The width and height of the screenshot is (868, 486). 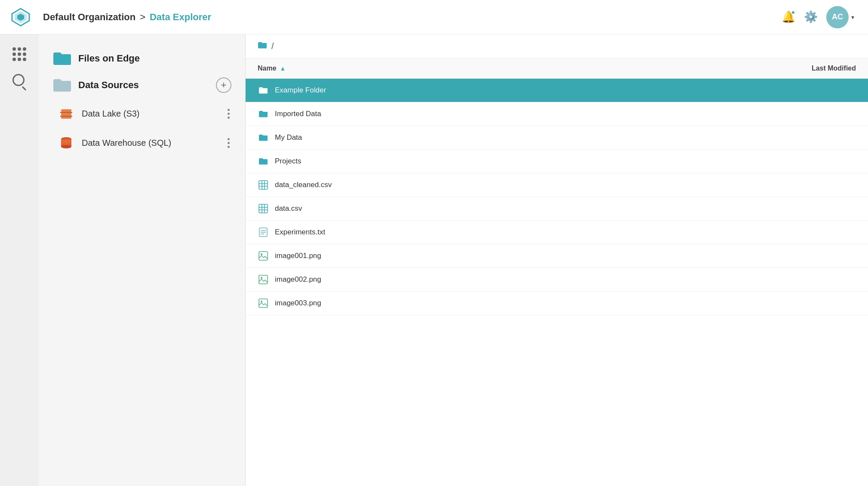 What do you see at coordinates (557, 90) in the screenshot?
I see `file-row-example-folder: Example Folder` at bounding box center [557, 90].